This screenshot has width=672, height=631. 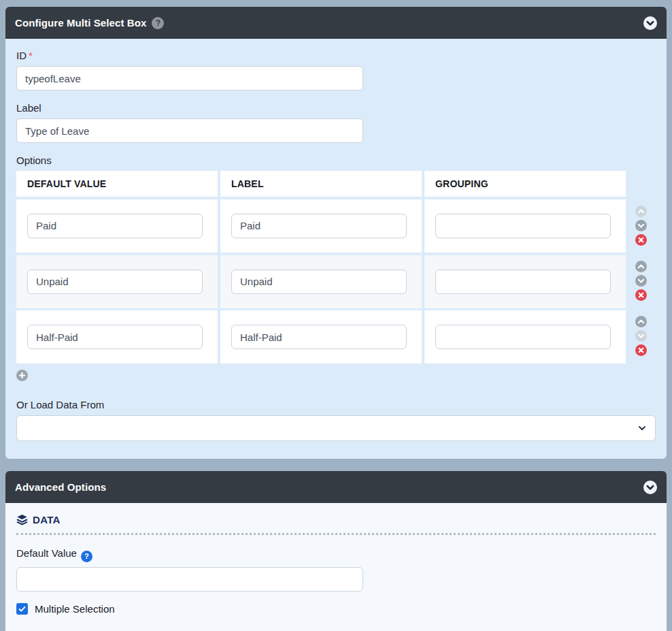 What do you see at coordinates (336, 555) in the screenshot?
I see `default-value-label: Default Value?` at bounding box center [336, 555].